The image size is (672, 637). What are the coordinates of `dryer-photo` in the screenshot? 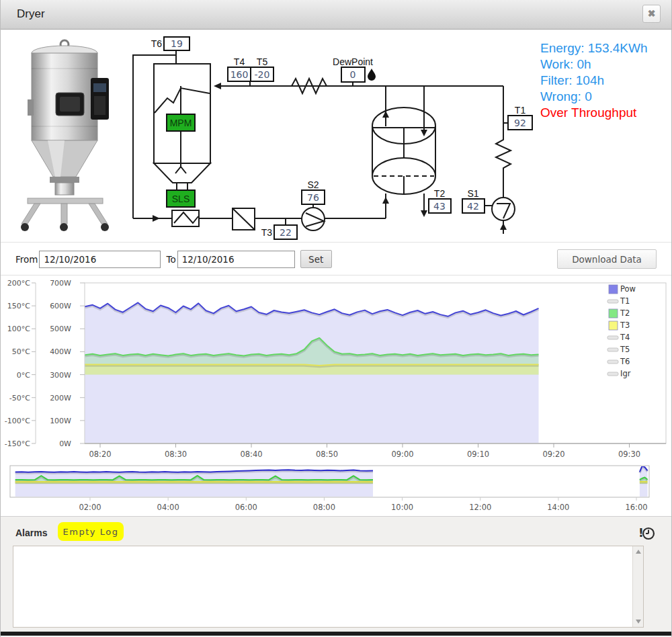 It's located at (65, 136).